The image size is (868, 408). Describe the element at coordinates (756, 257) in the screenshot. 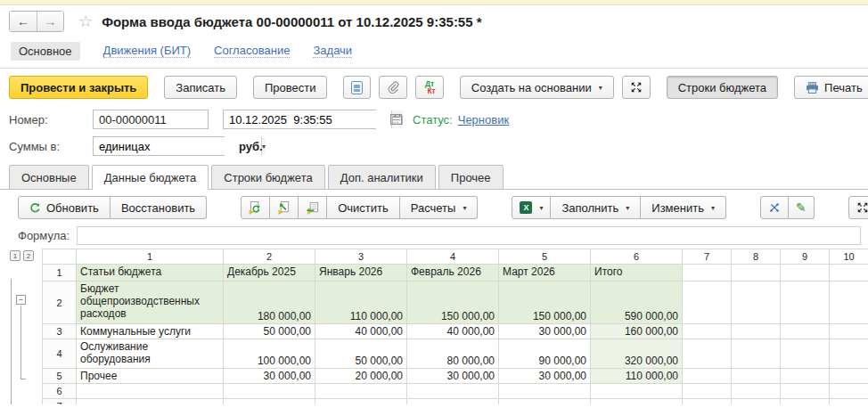

I see `column-header: 8` at that location.